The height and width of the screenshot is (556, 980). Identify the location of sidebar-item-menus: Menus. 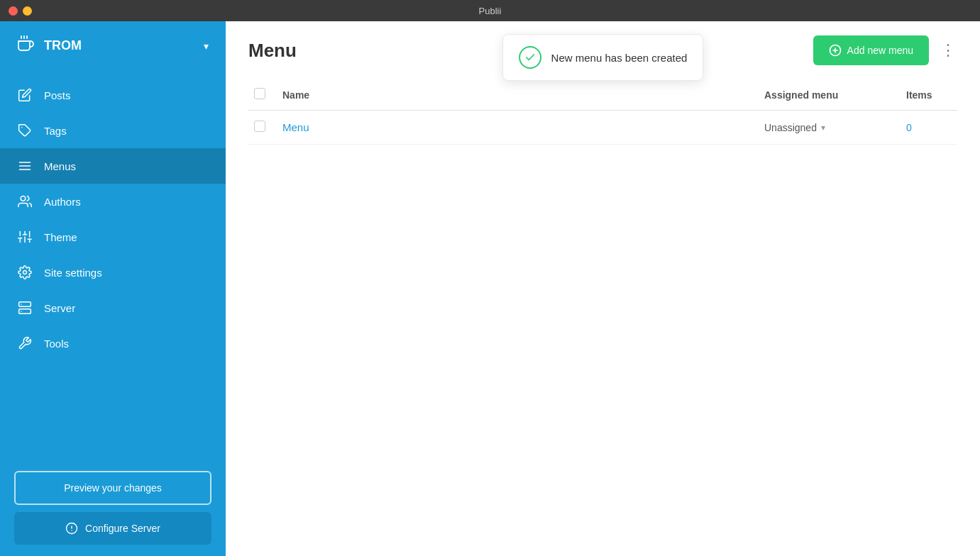
(113, 166).